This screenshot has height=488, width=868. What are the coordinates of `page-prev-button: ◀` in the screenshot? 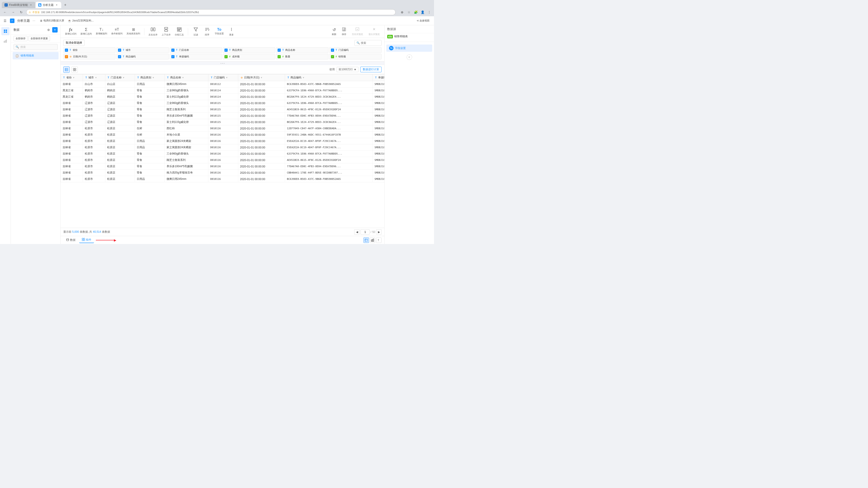 It's located at (357, 232).